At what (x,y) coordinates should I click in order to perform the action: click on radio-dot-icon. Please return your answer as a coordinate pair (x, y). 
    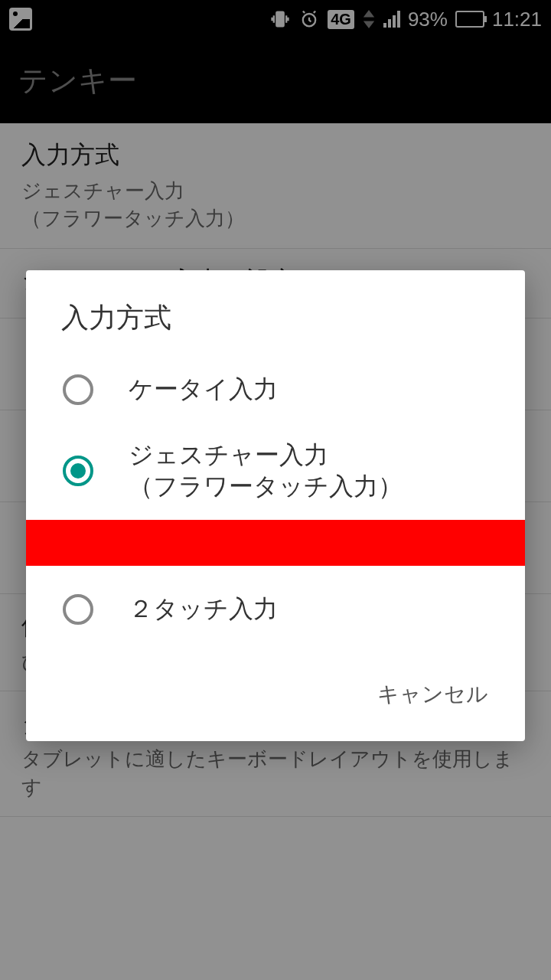
    Looking at the image, I should click on (78, 471).